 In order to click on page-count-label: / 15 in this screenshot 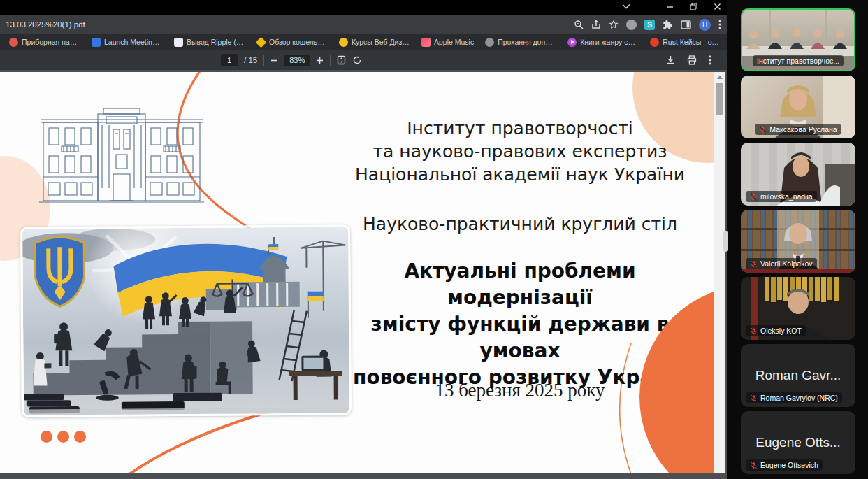, I will do `click(250, 60)`.